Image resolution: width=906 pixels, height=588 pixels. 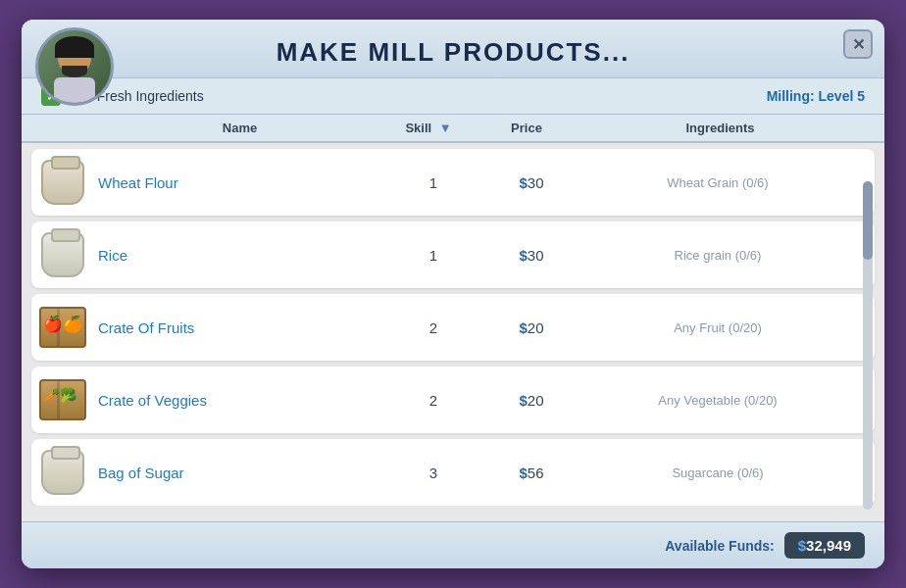 I want to click on avatar-beard, so click(x=75, y=72).